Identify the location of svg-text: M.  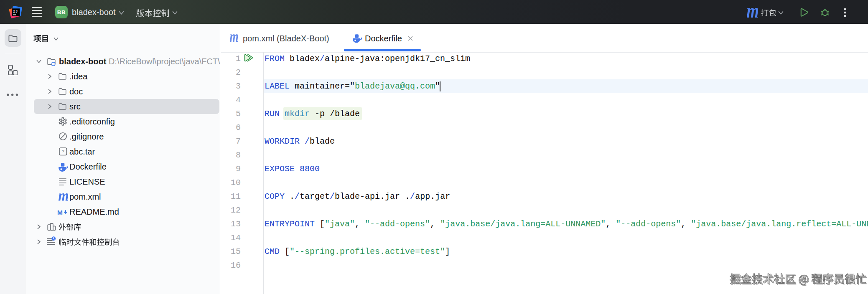
(60, 212).